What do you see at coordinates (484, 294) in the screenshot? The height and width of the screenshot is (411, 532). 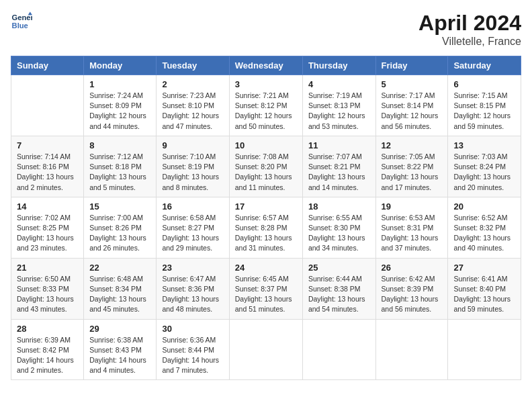 I see `day-info: Sunrise: 6:41 AMSunset: 8:40 PMDaylight:…` at bounding box center [484, 294].